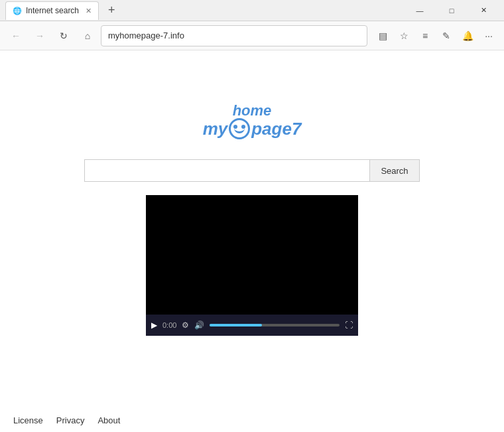 The width and height of the screenshot is (504, 432). I want to click on search-area: Search, so click(252, 171).